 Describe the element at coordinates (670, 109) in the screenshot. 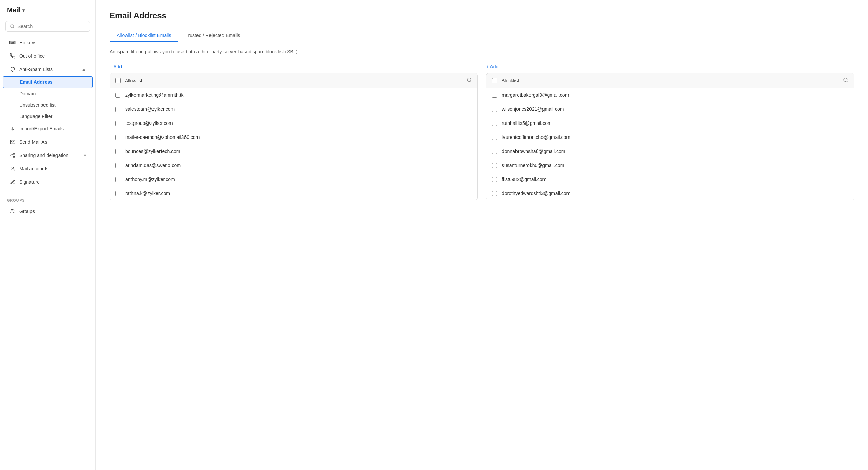

I see `list-item: wilsonjones2021@gmail.com` at that location.